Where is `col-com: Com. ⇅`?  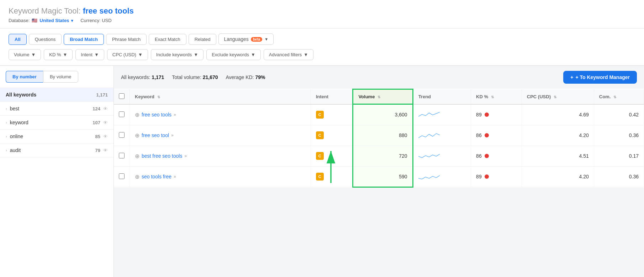 col-com: Com. ⇅ is located at coordinates (619, 97).